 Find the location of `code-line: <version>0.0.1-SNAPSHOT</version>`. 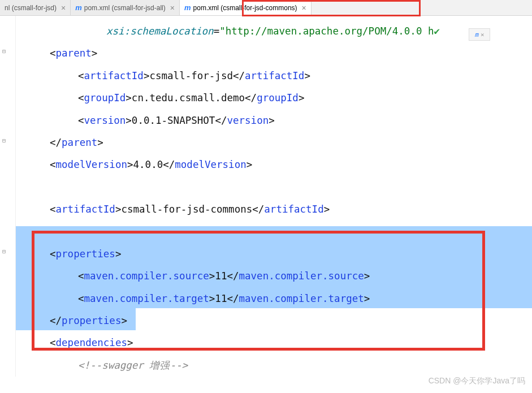

code-line: <version>0.0.1-SNAPSHOT</version> is located at coordinates (275, 121).